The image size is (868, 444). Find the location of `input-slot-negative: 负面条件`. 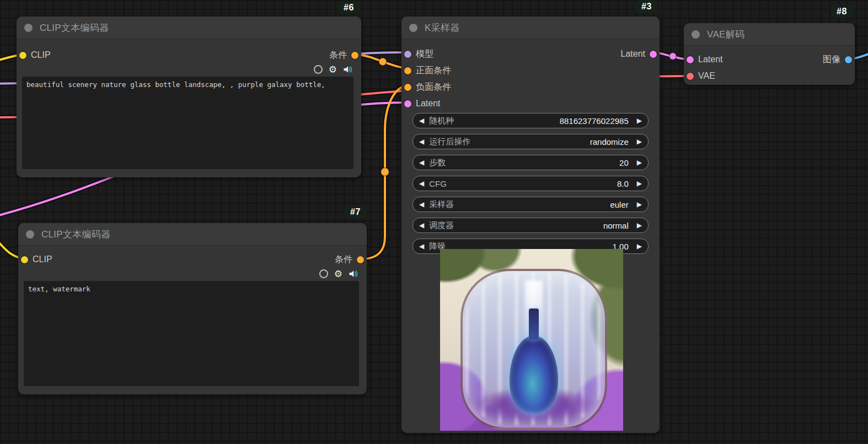

input-slot-negative: 负面条件 is located at coordinates (428, 87).